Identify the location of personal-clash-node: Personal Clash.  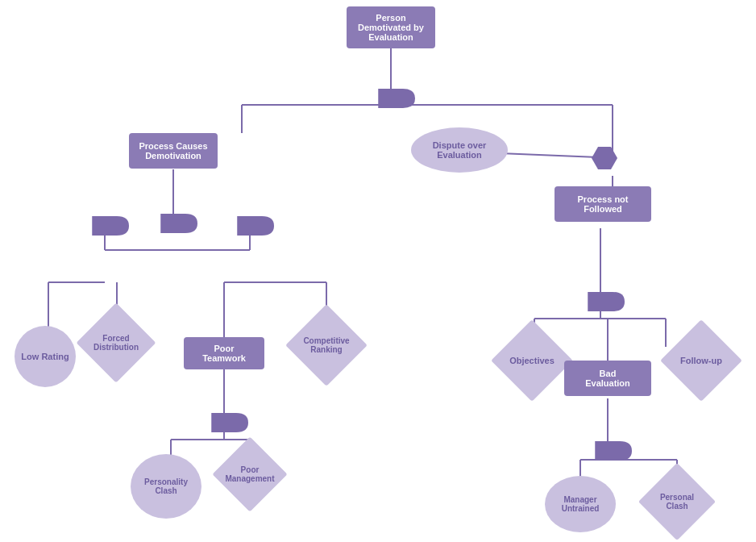
(677, 502).